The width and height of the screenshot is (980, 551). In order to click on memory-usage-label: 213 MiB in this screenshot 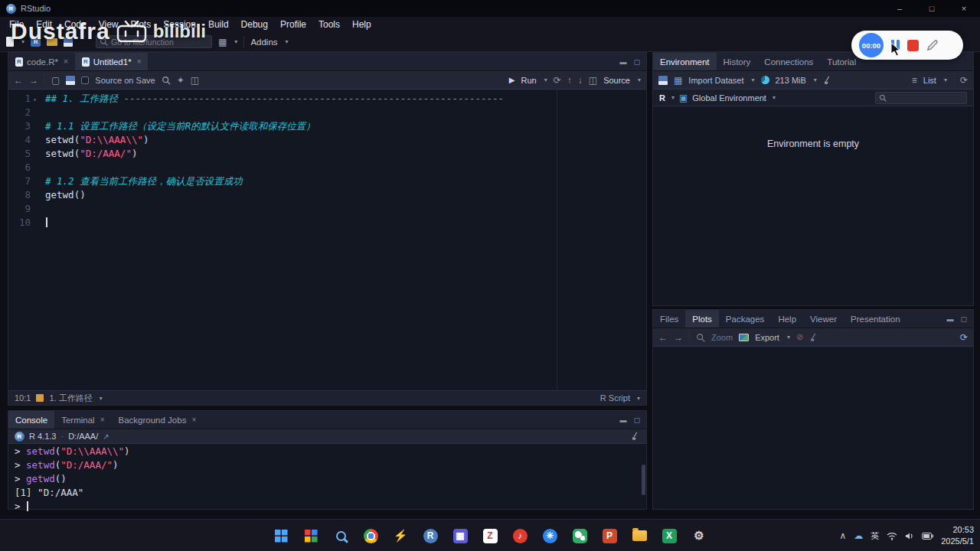, I will do `click(791, 80)`.